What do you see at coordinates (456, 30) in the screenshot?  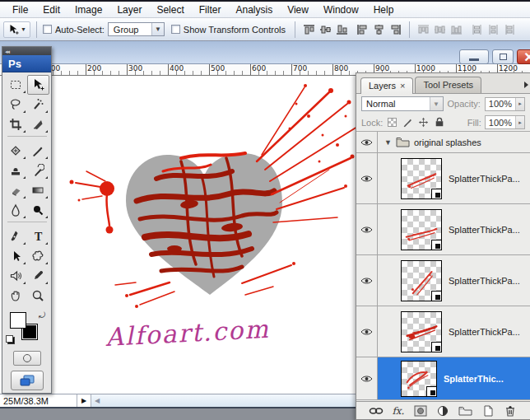 I see `distribute-bottom-edges-button` at bounding box center [456, 30].